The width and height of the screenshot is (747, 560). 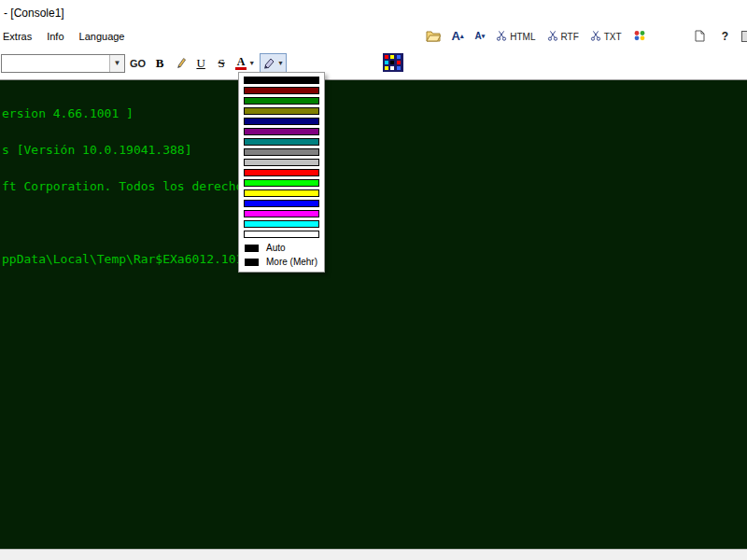 What do you see at coordinates (282, 248) in the screenshot?
I see `color-auto-option: Auto` at bounding box center [282, 248].